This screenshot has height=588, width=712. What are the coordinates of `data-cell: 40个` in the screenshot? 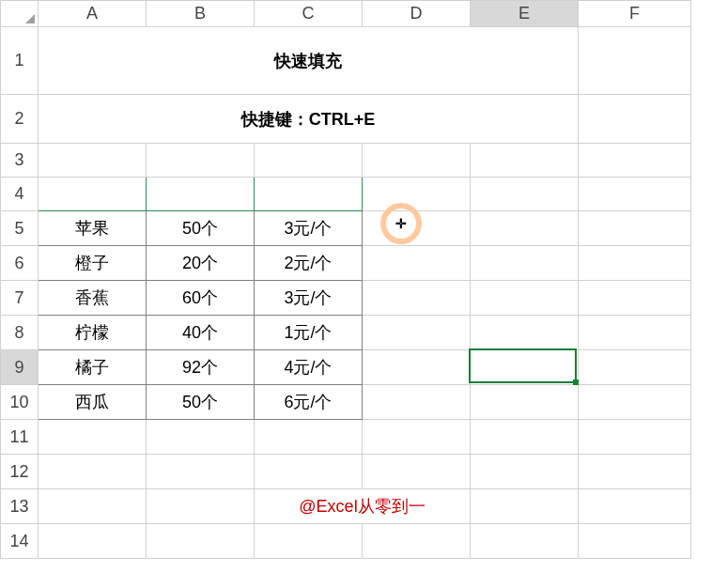 It's located at (201, 333).